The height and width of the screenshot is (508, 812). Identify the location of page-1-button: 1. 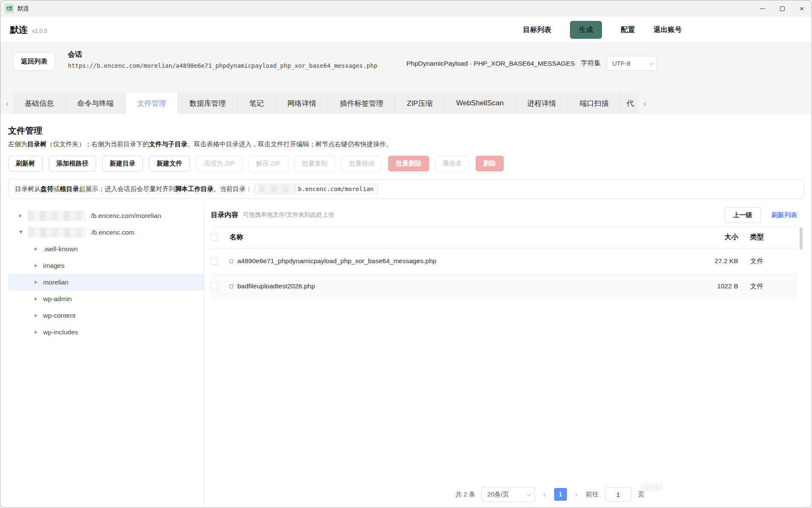
(561, 494).